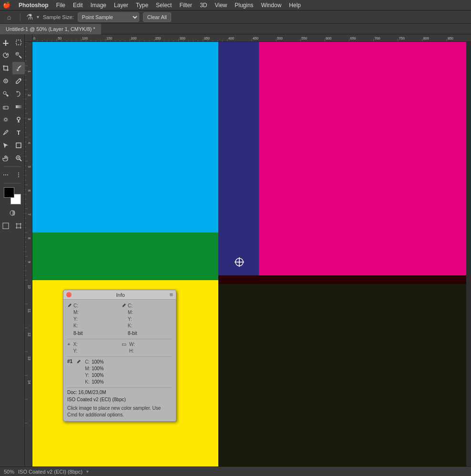 The image size is (471, 476). Describe the element at coordinates (6, 158) in the screenshot. I see `hand-tool` at that location.